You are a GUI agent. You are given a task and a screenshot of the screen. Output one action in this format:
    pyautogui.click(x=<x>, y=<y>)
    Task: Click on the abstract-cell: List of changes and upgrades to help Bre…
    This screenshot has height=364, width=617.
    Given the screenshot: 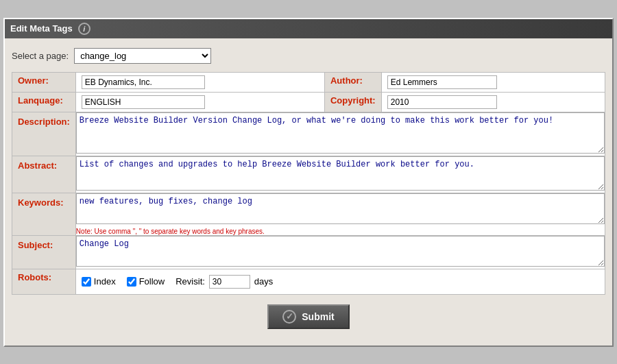 What is the action you would take?
    pyautogui.click(x=340, y=174)
    